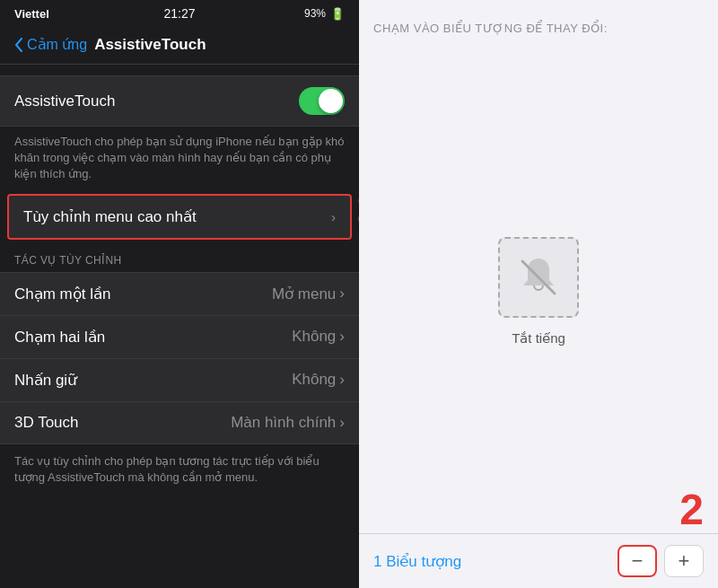 Image resolution: width=718 pixels, height=588 pixels. What do you see at coordinates (321, 101) in the screenshot?
I see `assistivetouch-toggle` at bounding box center [321, 101].